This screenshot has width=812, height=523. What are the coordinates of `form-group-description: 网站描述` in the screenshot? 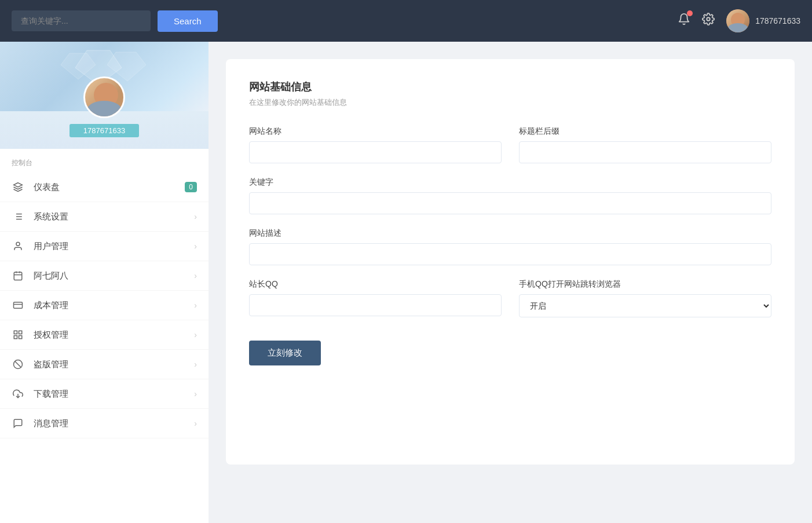 It's located at (510, 247).